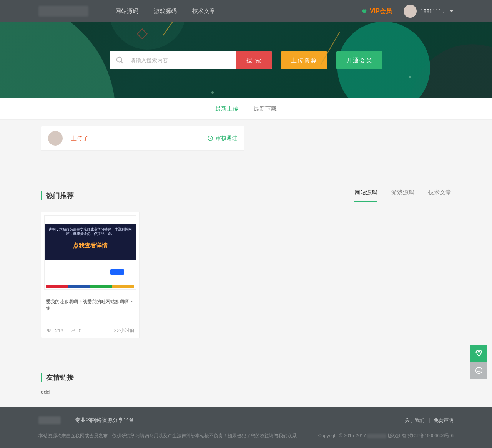  I want to click on copyright-suffix: 版权所有 冀ICP备16006606号-6, so click(420, 436).